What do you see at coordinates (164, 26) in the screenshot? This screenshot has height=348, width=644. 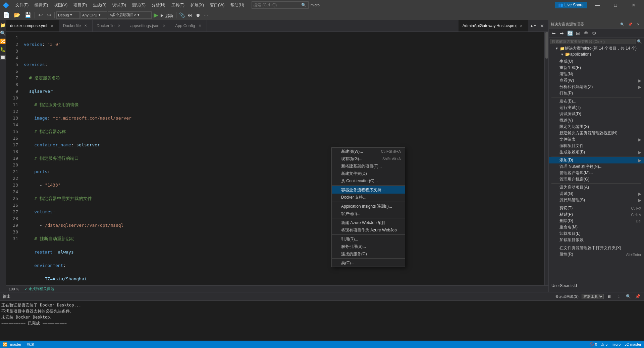 I see `tab-close-appsettings: ✕` at bounding box center [164, 26].